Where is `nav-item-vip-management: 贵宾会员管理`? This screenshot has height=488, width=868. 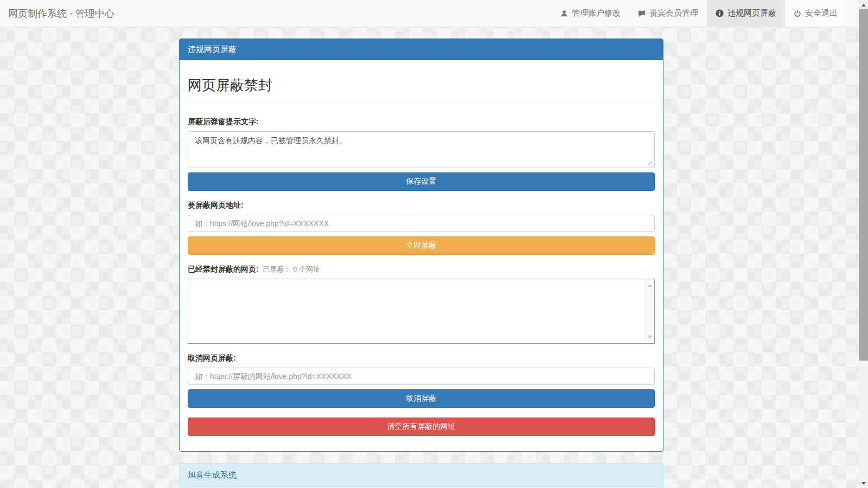
nav-item-vip-management: 贵宾会员管理 is located at coordinates (668, 13).